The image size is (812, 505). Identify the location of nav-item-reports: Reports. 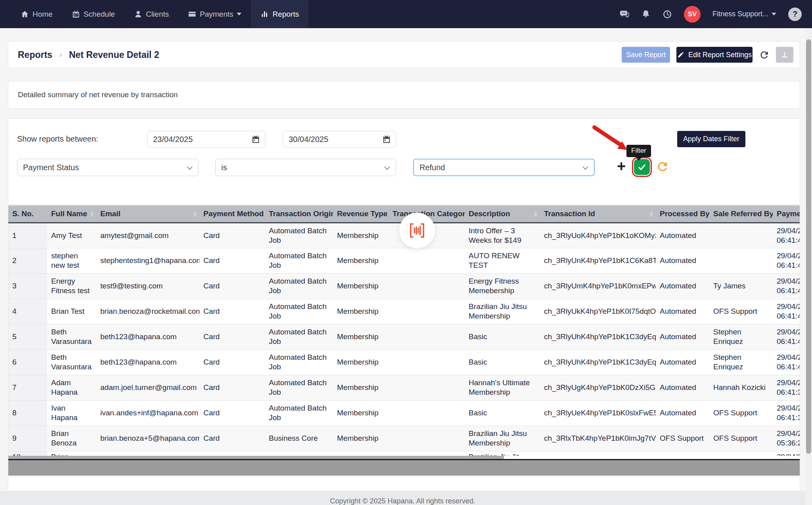
(280, 14).